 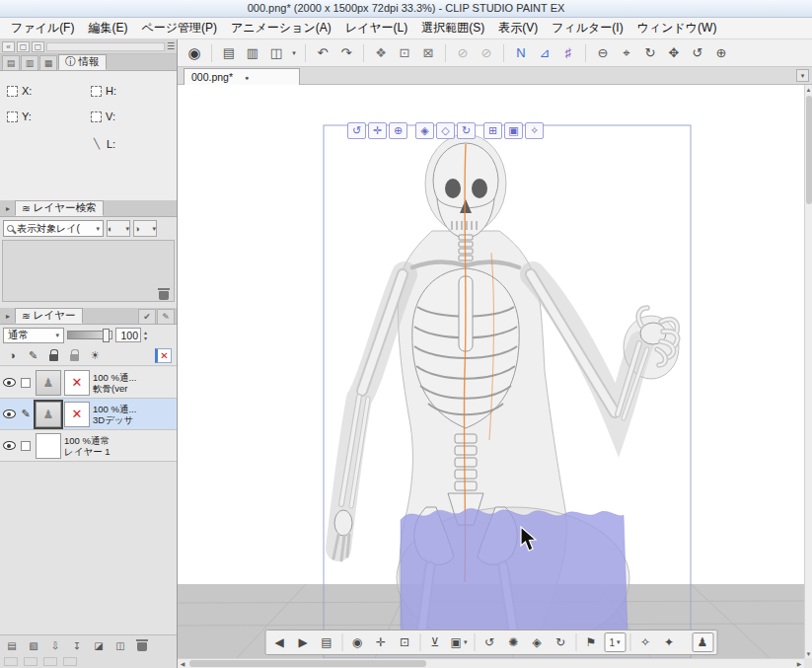 I want to click on clip-studio-logo-icon: ◉, so click(x=194, y=53).